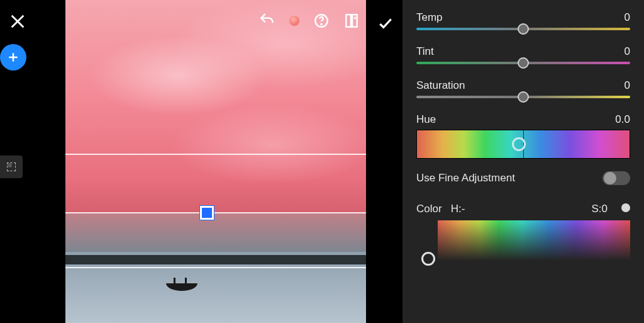  Describe the element at coordinates (33, 161) in the screenshot. I see `left-toolbar` at that location.